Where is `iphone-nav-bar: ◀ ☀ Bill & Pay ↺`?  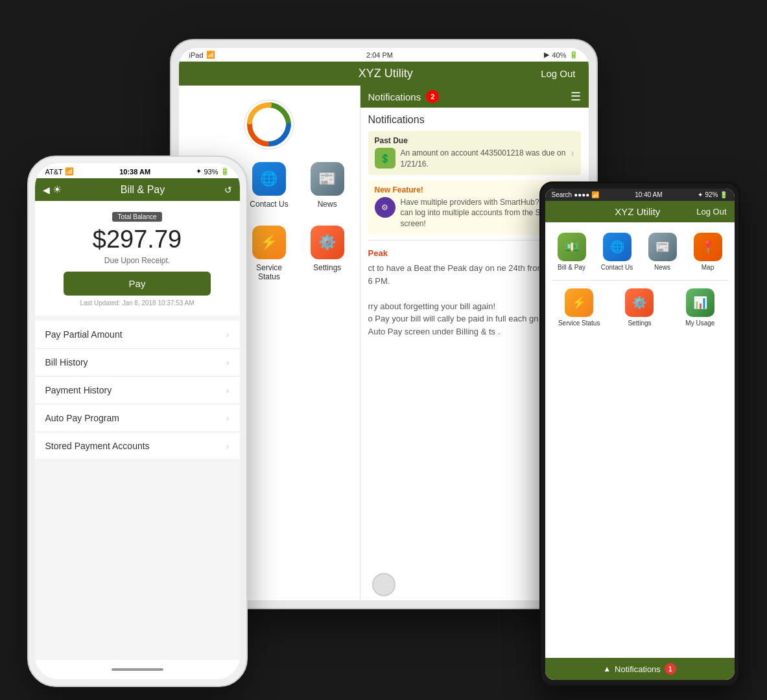
iphone-nav-bar: ◀ ☀ Bill & Pay ↺ is located at coordinates (137, 189).